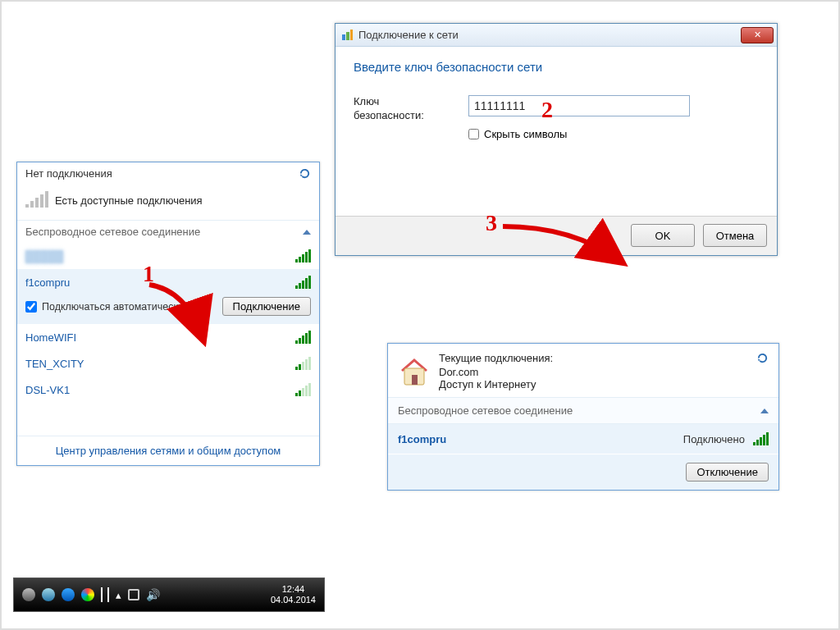  What do you see at coordinates (495, 384) in the screenshot?
I see `connection-status: Доступ к Интернету` at bounding box center [495, 384].